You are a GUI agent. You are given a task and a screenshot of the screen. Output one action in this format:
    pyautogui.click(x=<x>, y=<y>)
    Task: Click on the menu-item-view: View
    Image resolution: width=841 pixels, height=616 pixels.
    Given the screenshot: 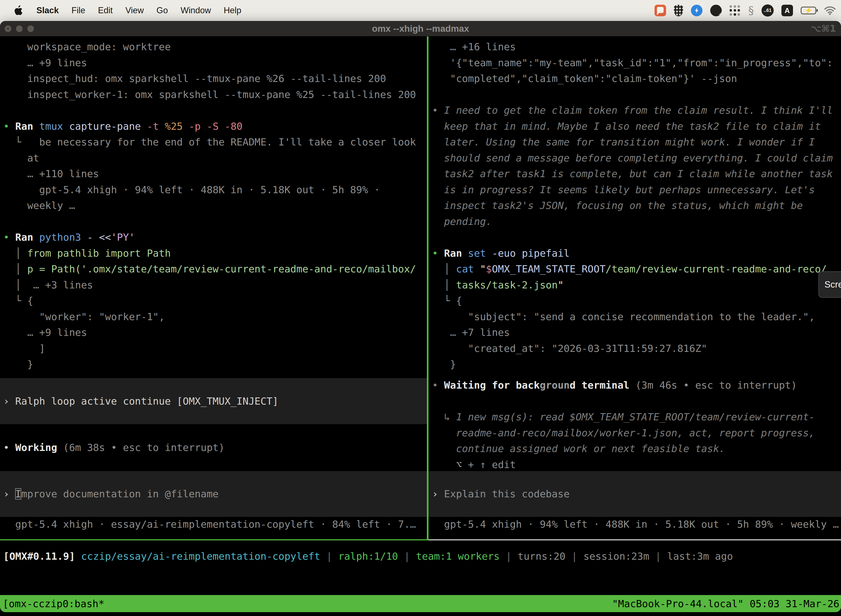 What is the action you would take?
    pyautogui.click(x=135, y=10)
    